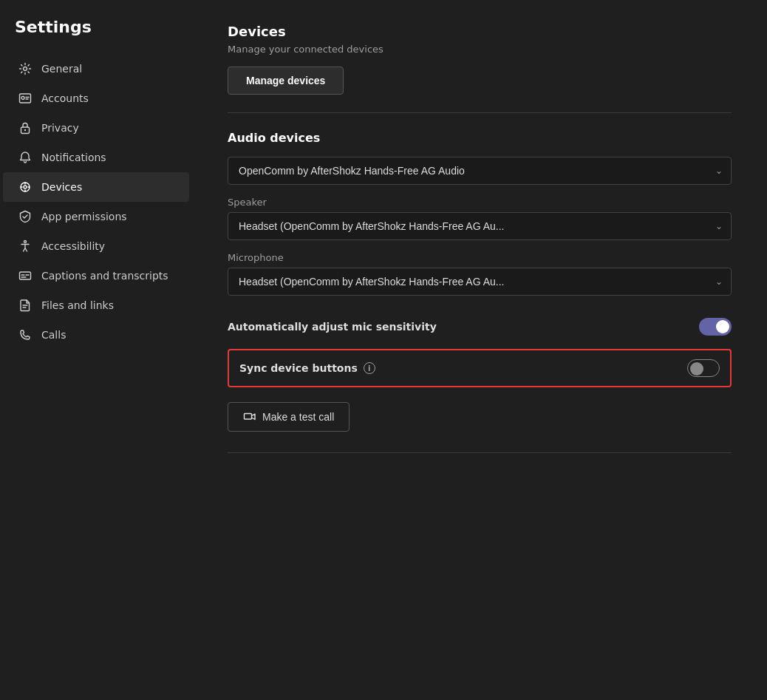 The width and height of the screenshot is (767, 700). What do you see at coordinates (25, 98) in the screenshot?
I see `accounts-icon` at bounding box center [25, 98].